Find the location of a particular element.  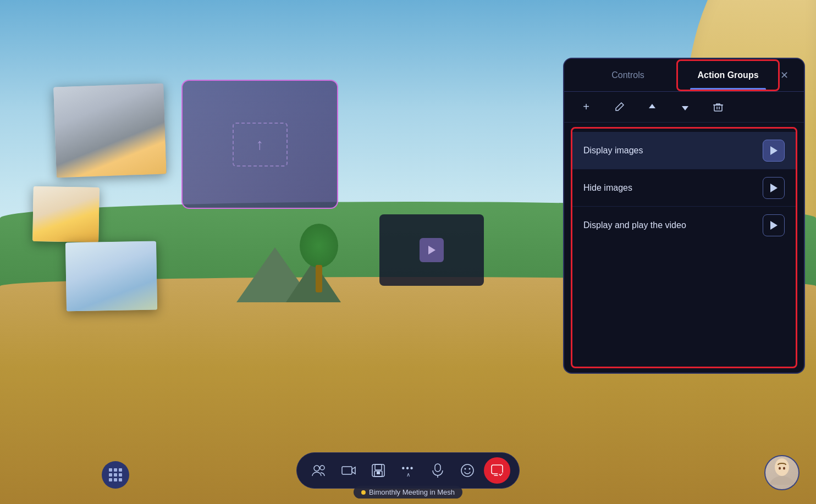

people-button is located at coordinates (319, 470).